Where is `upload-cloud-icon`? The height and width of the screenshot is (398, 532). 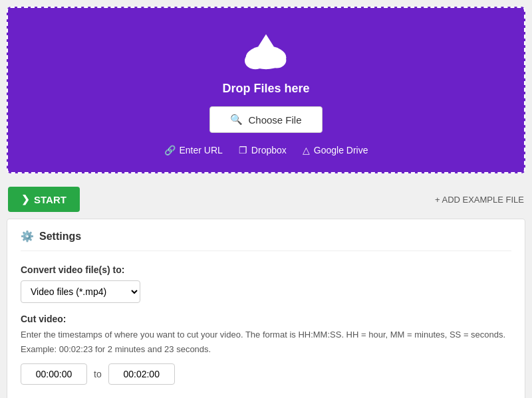 upload-cloud-icon is located at coordinates (266, 52).